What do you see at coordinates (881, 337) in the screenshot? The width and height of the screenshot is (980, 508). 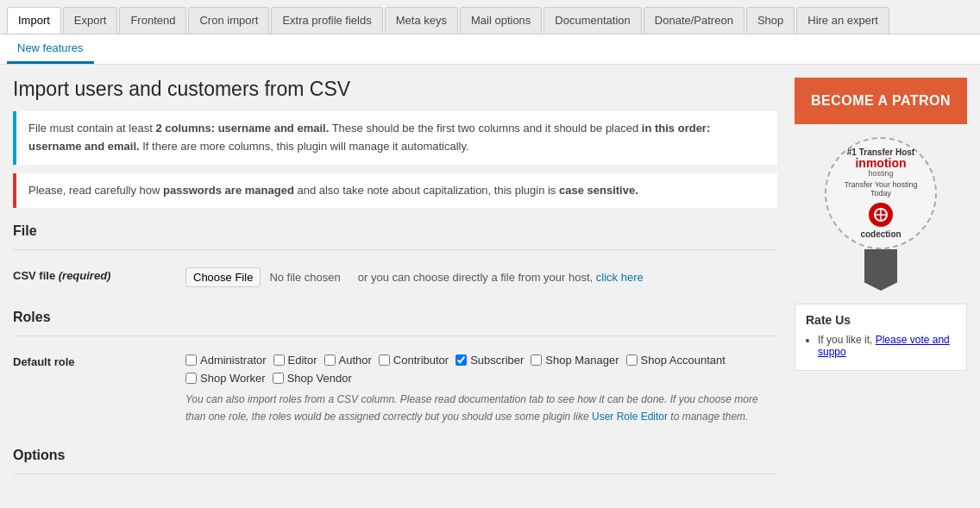 I see `rate-us-box: Rate Us If you like it, Please vote and …` at bounding box center [881, 337].